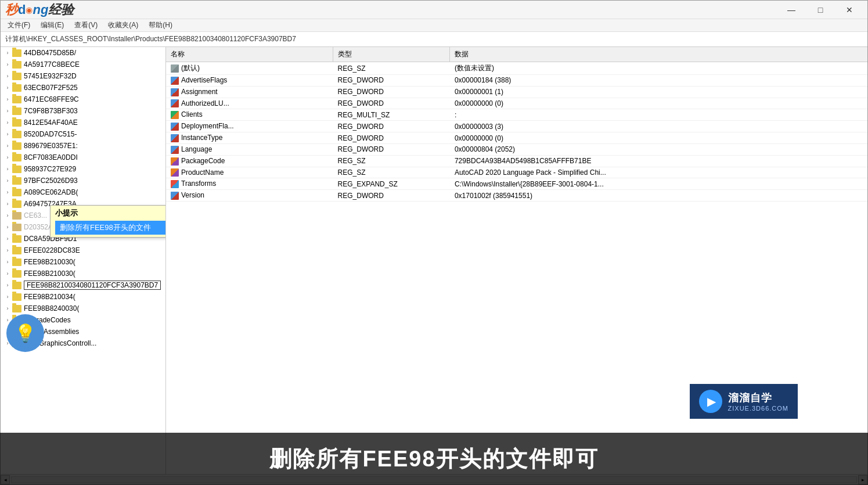 The width and height of the screenshot is (868, 485). What do you see at coordinates (52, 26) in the screenshot?
I see `menu-edit: 编辑(E)` at bounding box center [52, 26].